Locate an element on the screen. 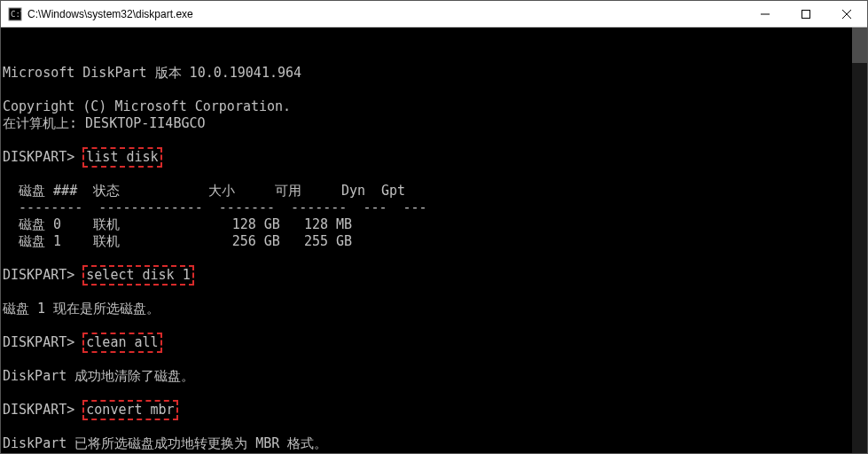 This screenshot has height=454, width=868. cmd-clean-all: clean all is located at coordinates (122, 342).